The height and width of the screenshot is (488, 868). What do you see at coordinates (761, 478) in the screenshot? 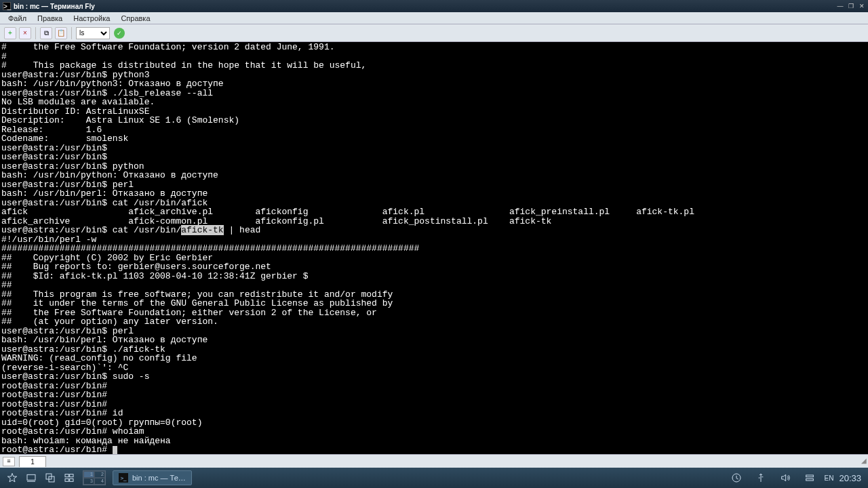
I see `usb-icon` at bounding box center [761, 478].